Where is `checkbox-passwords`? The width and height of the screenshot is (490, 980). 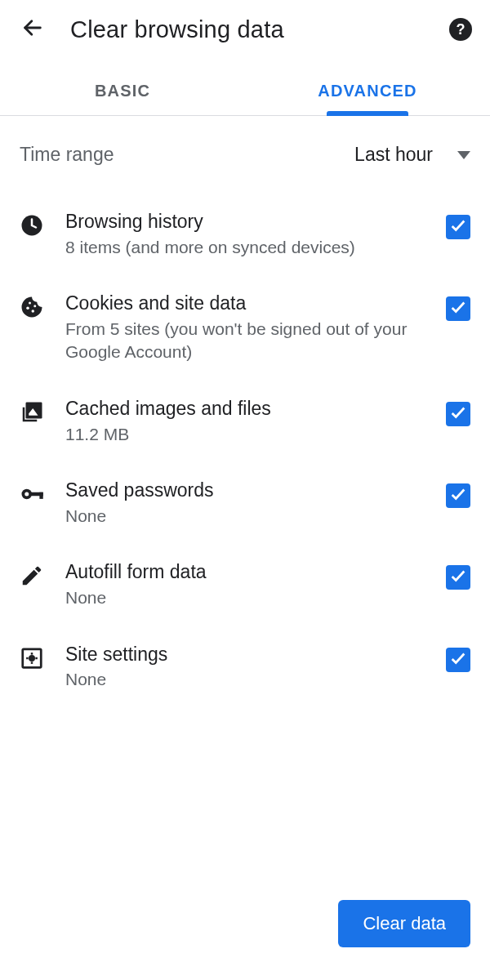
checkbox-passwords is located at coordinates (458, 496).